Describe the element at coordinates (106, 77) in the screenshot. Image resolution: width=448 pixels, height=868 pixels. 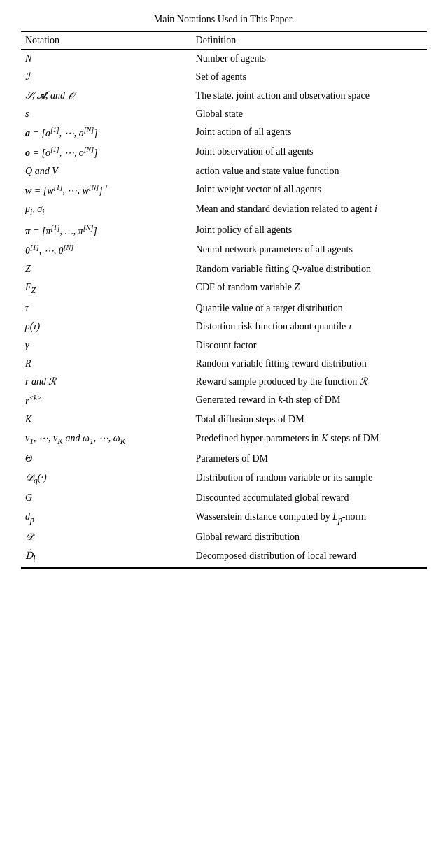
I see `notation-cell: ℐ` at that location.